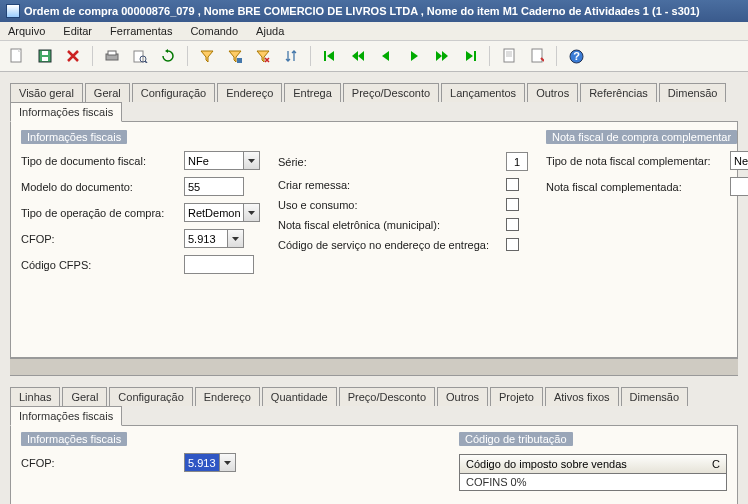  I want to click on prev-page-icon, so click(358, 56).